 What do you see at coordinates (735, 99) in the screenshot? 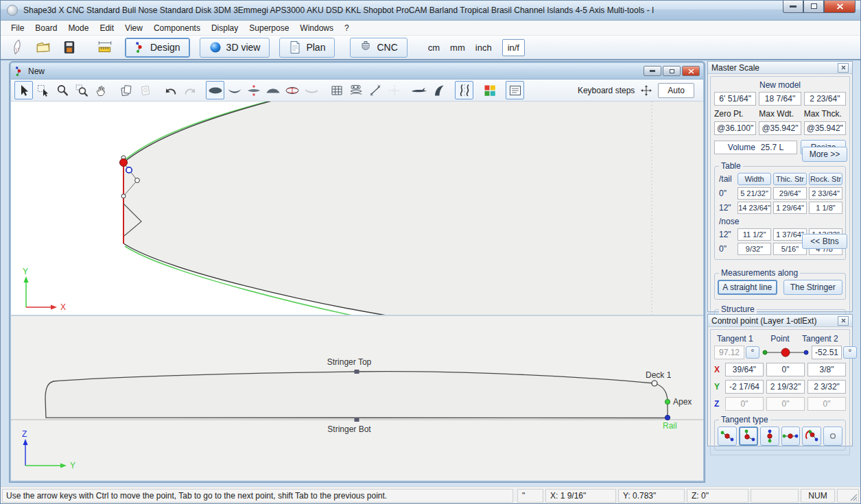
I see `length-field: 6' 51/64"` at bounding box center [735, 99].